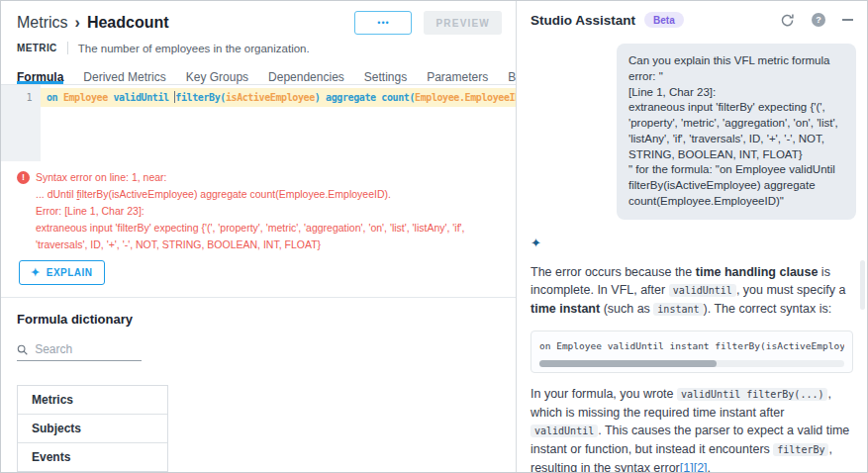 The image size is (868, 473). I want to click on tab-bar: FormulaDerived MetricsKey GroupsDependen…, so click(258, 75).